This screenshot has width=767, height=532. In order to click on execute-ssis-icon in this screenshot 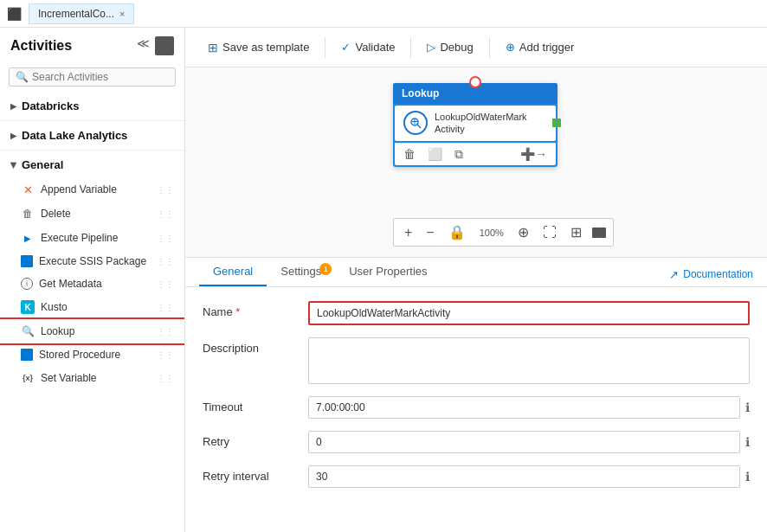, I will do `click(27, 261)`.